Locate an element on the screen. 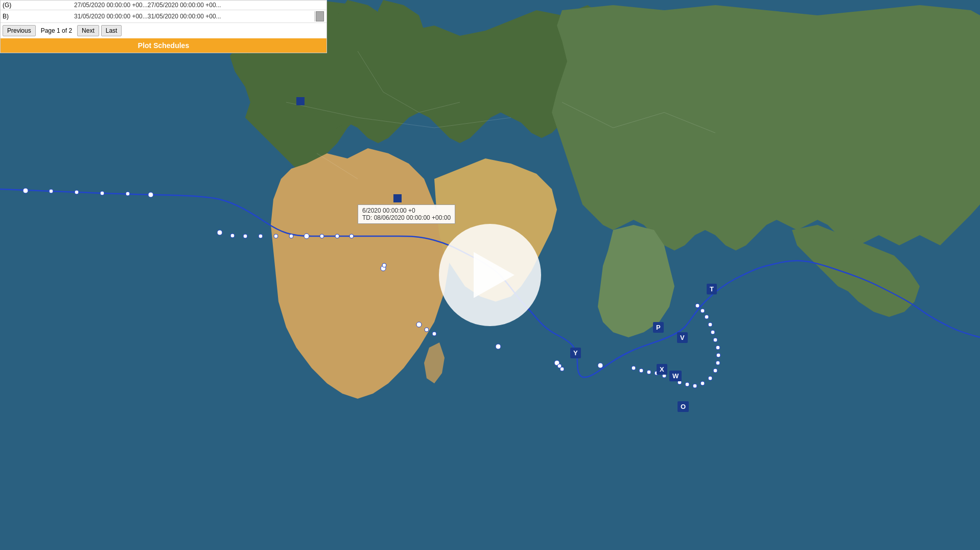 The width and height of the screenshot is (980, 550). row-value-1: 27/05/2020 00:00:00 +00...27/05/2020 00:… is located at coordinates (194, 5).